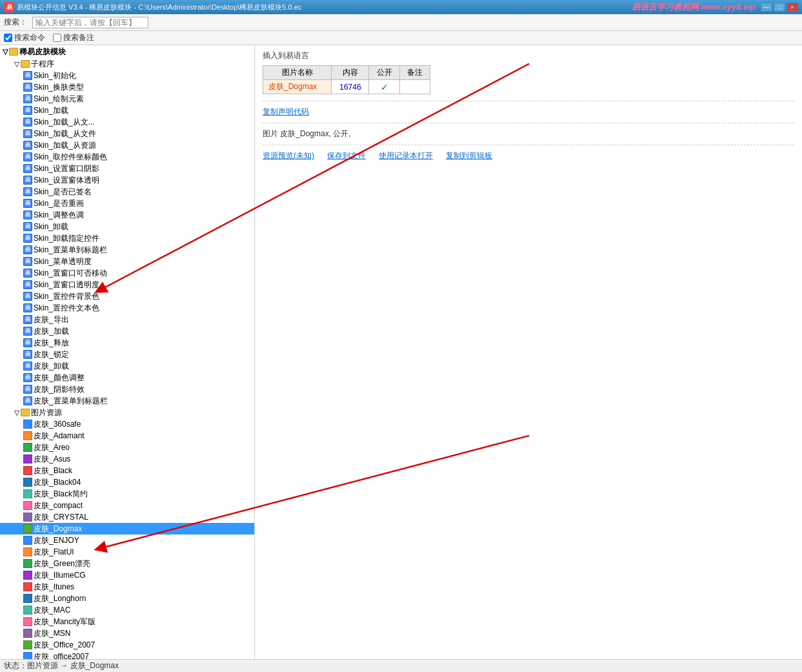  Describe the element at coordinates (52, 343) in the screenshot. I see `function-name: 皮肤_释放` at that location.